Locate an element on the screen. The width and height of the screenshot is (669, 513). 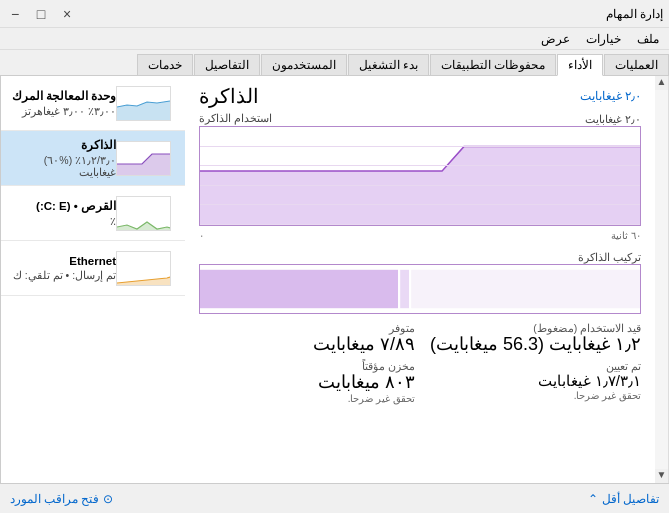
memory-usage-chart is located at coordinates (420, 176).